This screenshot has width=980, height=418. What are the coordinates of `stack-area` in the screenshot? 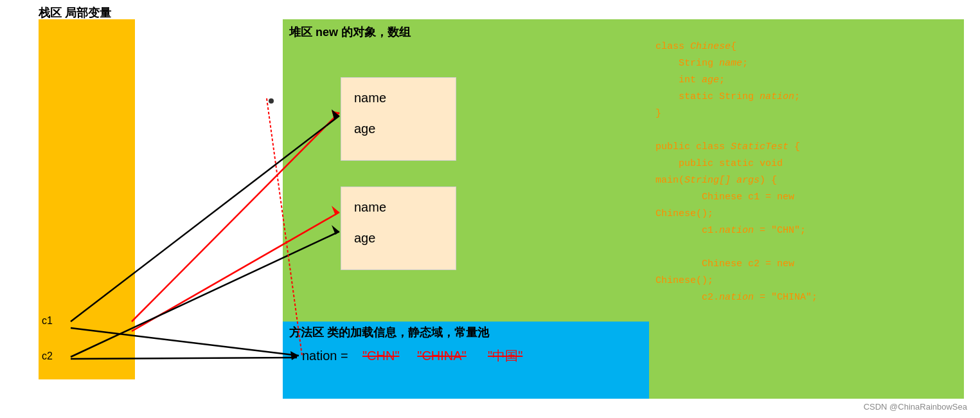 It's located at (87, 199).